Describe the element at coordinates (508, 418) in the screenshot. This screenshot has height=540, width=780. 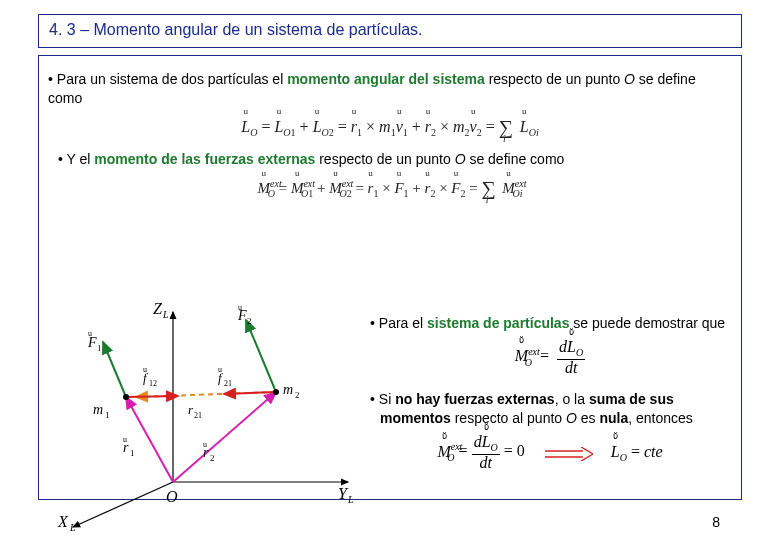
I see `b4-mid2: respecto al punto` at that location.